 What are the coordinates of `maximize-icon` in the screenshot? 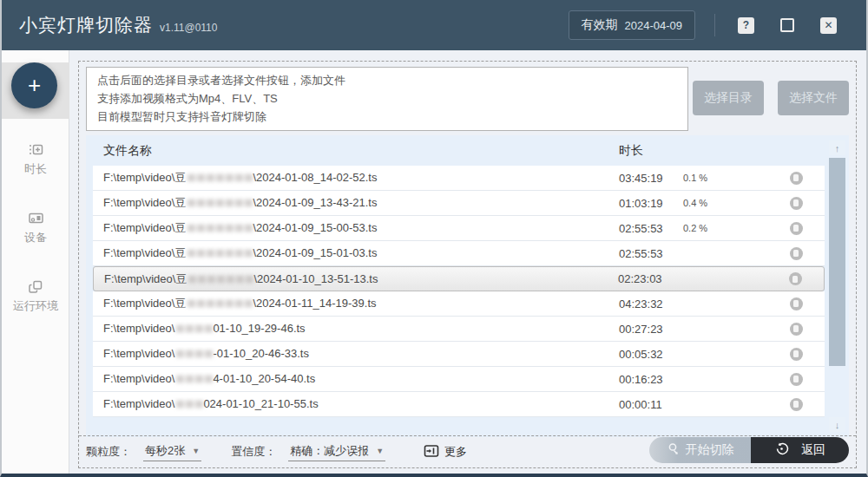 It's located at (787, 25).